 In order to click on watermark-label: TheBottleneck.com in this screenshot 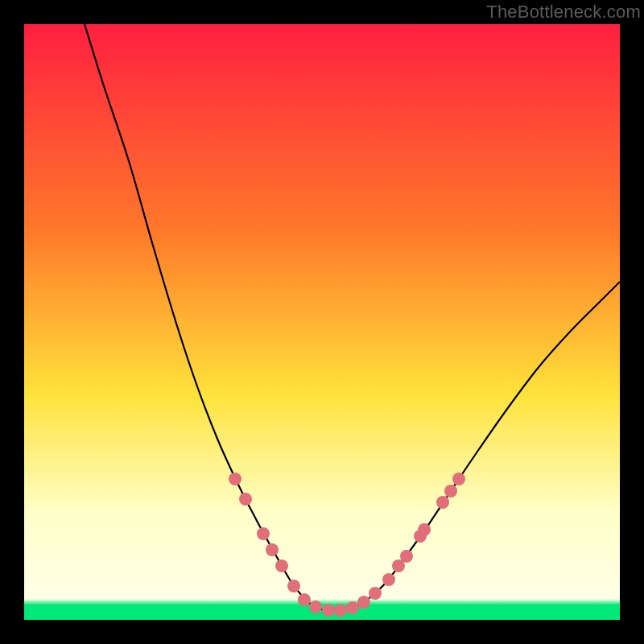, I will do `click(564, 12)`.